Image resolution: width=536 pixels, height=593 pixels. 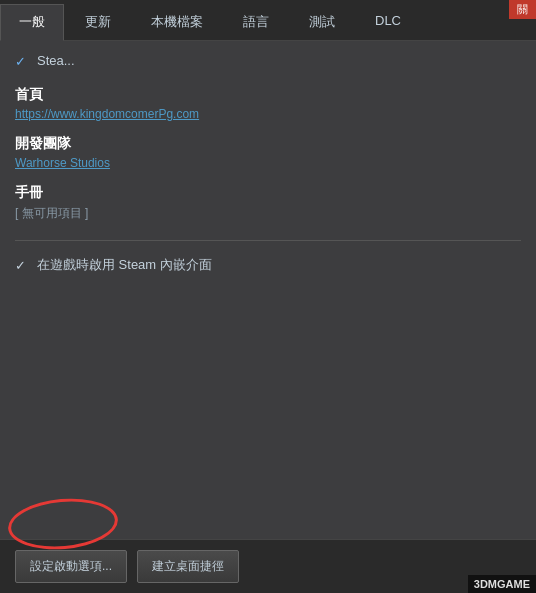 What do you see at coordinates (22, 61) in the screenshot?
I see `checkmark-icon: ✓` at bounding box center [22, 61].